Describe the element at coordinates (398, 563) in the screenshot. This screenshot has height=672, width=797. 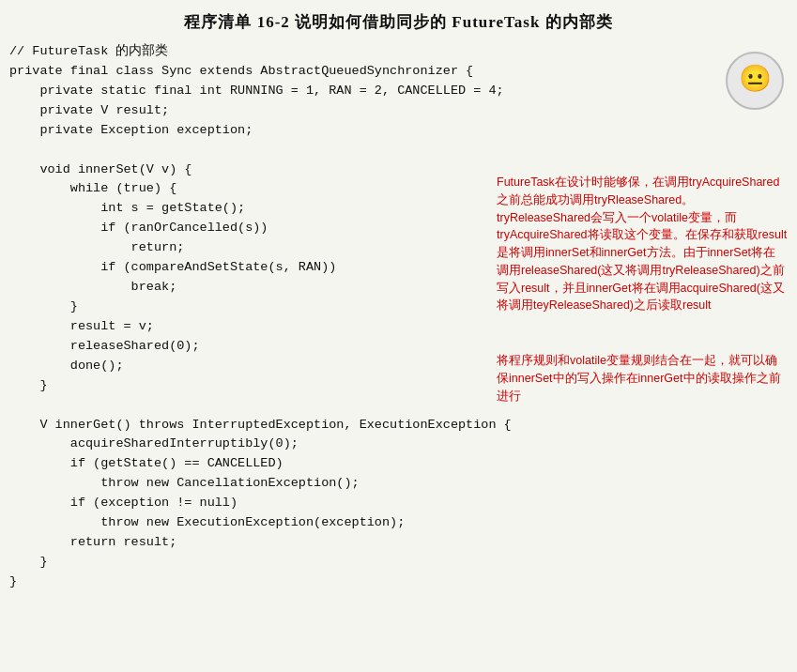
I see `code-innerget-close: }` at that location.